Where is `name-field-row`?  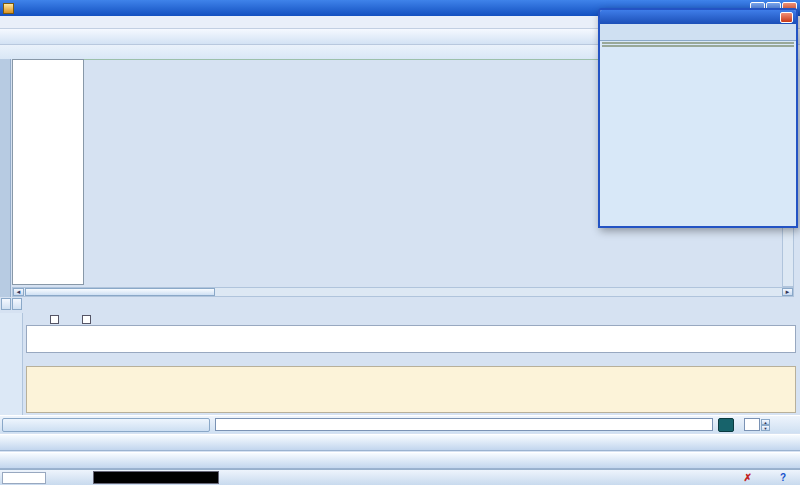
name-field-row is located at coordinates (61, 320).